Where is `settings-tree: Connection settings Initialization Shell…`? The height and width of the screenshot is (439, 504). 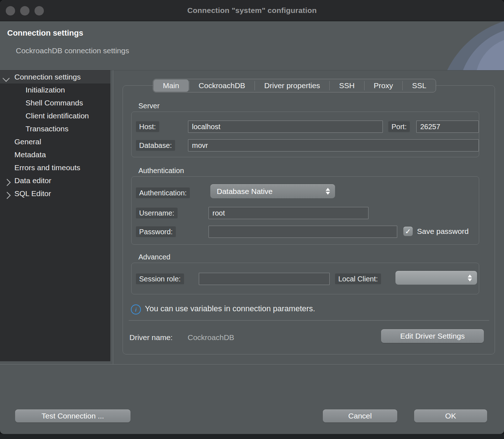
settings-tree: Connection settings Initialization Shell… is located at coordinates (55, 216).